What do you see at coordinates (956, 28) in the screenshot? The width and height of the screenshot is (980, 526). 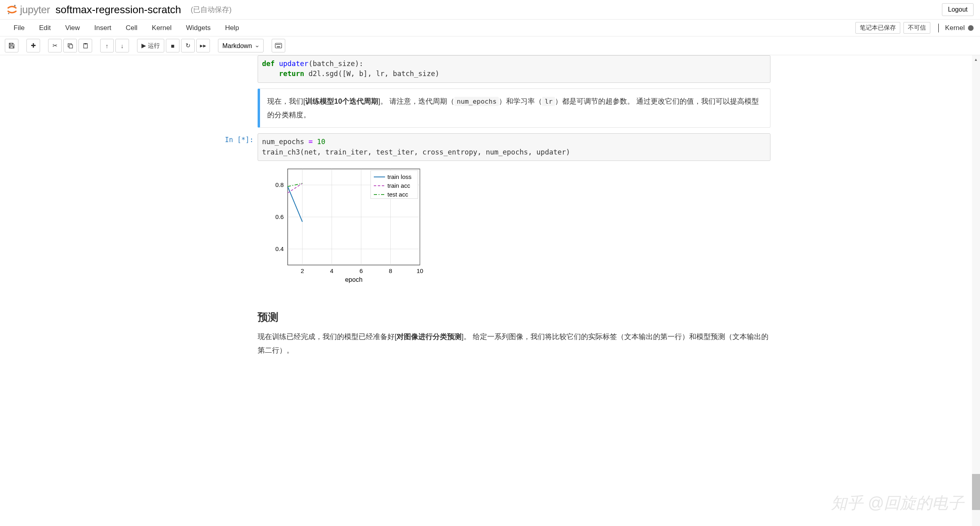 I see `kernel-status: Kernel` at bounding box center [956, 28].